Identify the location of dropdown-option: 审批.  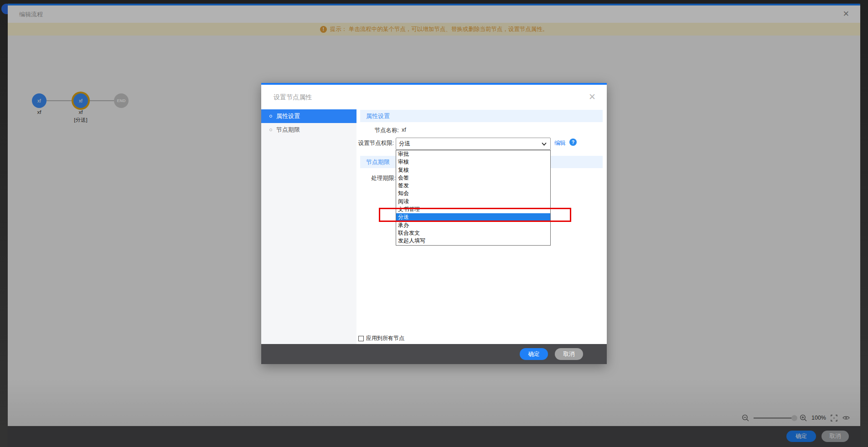
(473, 154).